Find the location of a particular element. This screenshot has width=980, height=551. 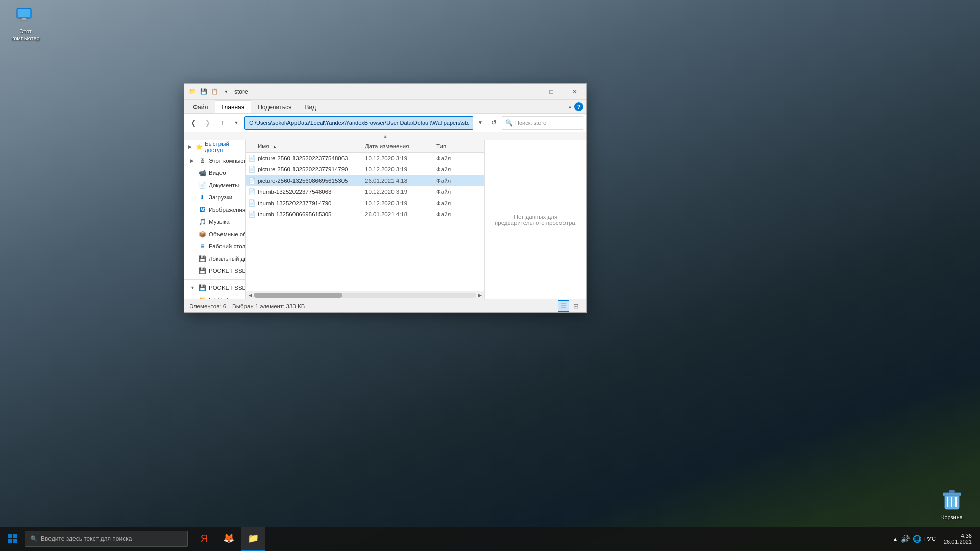

quick-access-label: Быстрый доступ is located at coordinates (225, 147).